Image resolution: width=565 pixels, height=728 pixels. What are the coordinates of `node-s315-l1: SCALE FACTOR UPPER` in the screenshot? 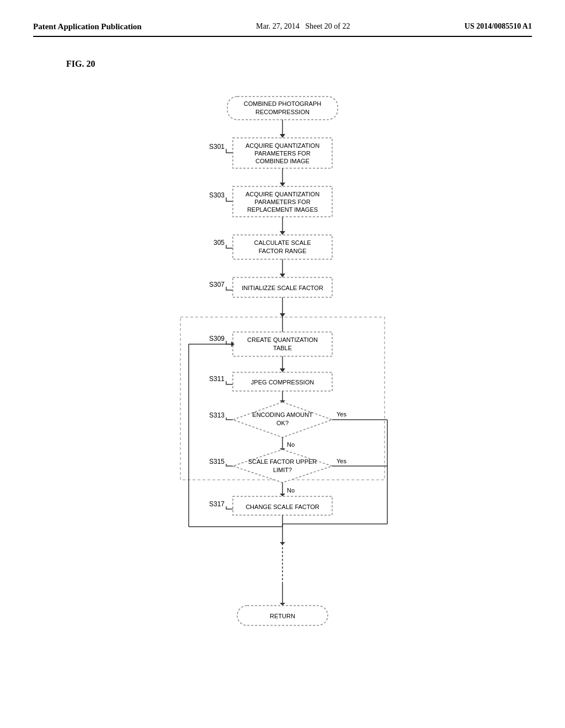 It's located at (282, 462).